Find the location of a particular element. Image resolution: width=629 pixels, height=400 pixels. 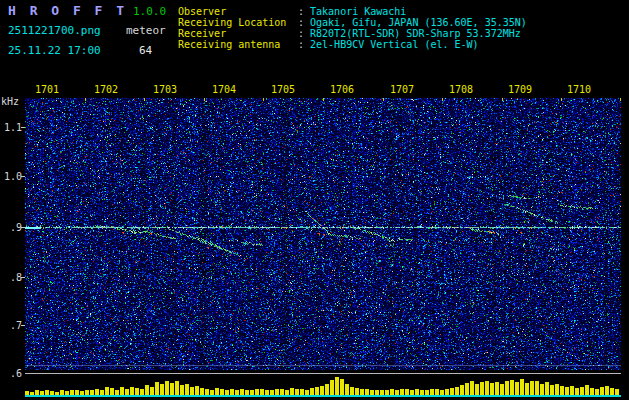

time-tick-1708: 1708 is located at coordinates (461, 90).